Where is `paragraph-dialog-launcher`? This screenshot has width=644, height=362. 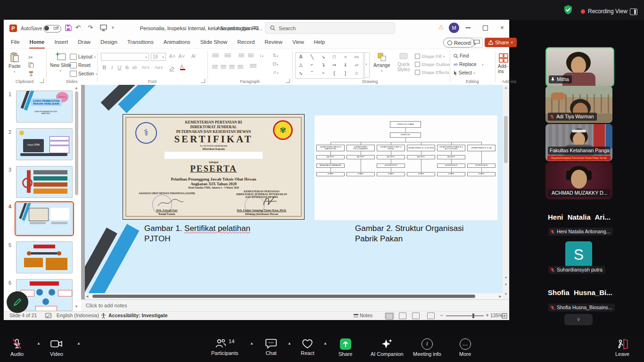 paragraph-dialog-launcher is located at coordinates (288, 81).